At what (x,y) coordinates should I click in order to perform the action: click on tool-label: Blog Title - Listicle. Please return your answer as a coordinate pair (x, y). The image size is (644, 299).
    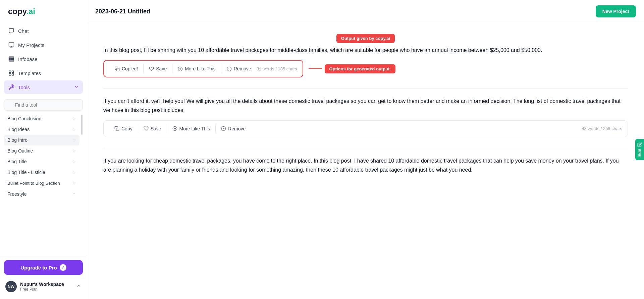
    Looking at the image, I should click on (26, 172).